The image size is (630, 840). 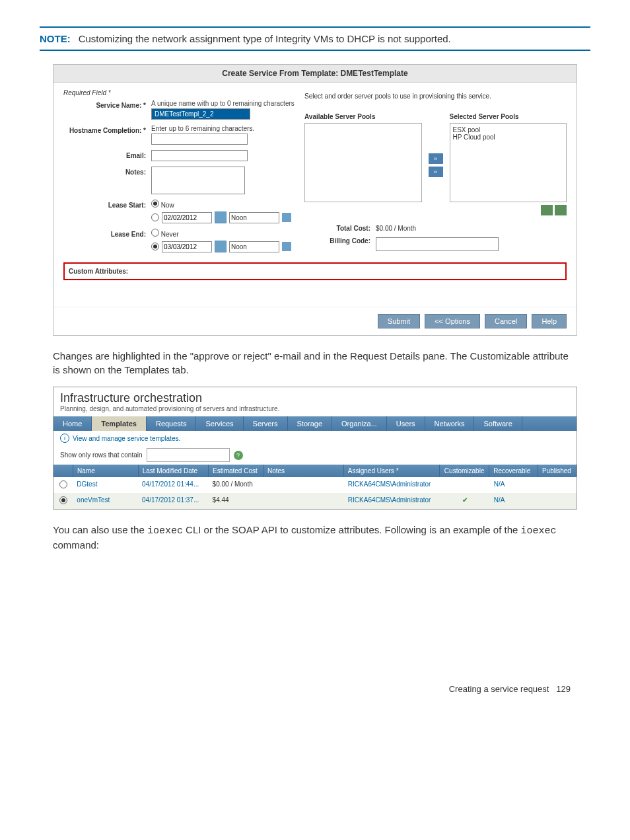 What do you see at coordinates (265, 424) in the screenshot?
I see `tab-servers: Servers` at bounding box center [265, 424].